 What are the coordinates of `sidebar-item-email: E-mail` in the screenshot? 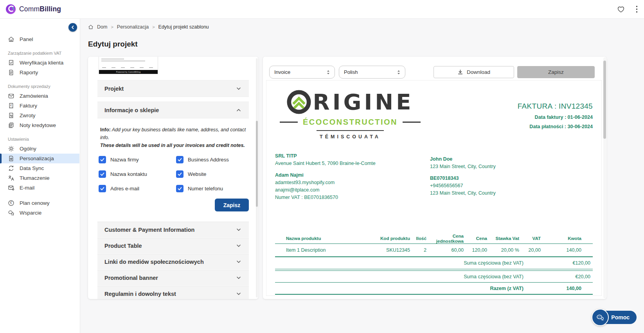 It's located at (40, 188).